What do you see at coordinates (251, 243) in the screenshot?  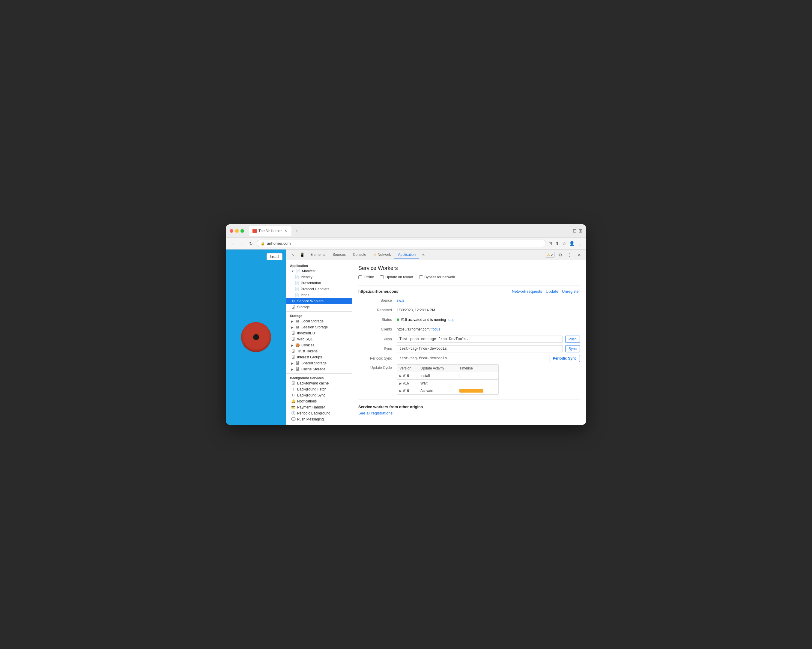 I see `reload-button: ↻` at bounding box center [251, 243].